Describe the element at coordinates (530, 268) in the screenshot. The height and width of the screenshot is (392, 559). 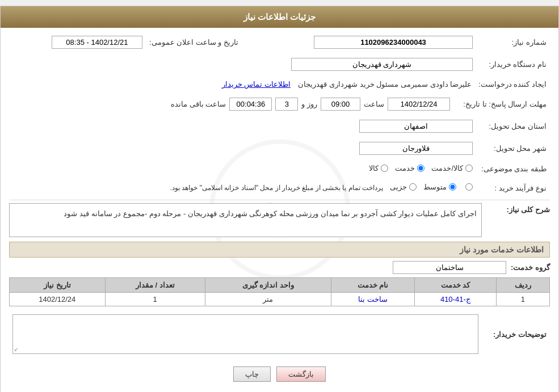
I see `service-group-label: گروه خدمت:` at that location.